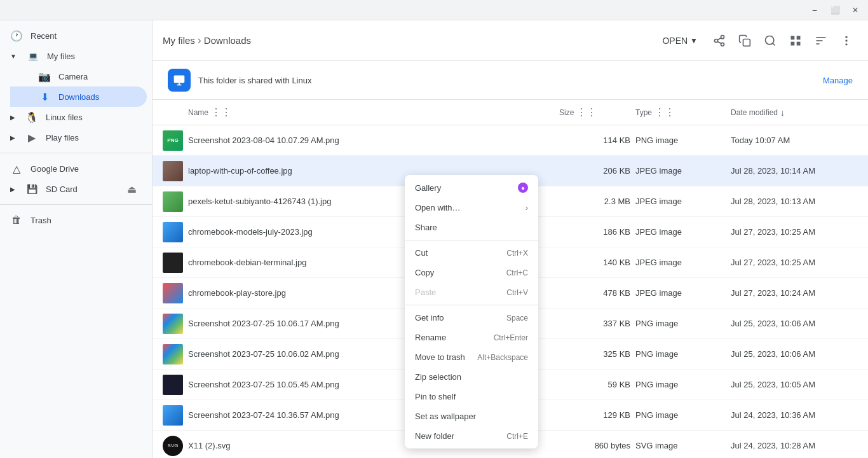  Describe the element at coordinates (597, 170) in the screenshot. I see `file-size-1: 206 KB` at that location.